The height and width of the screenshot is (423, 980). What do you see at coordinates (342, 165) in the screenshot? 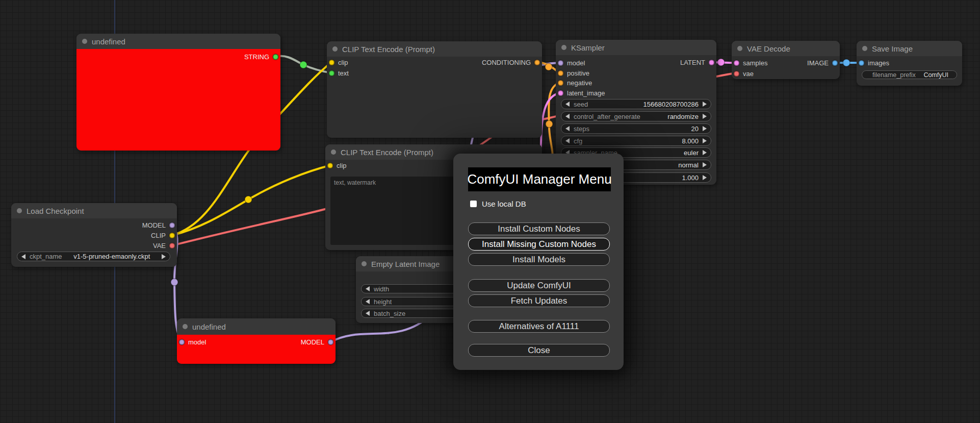
I see `port-label: clip` at bounding box center [342, 165].